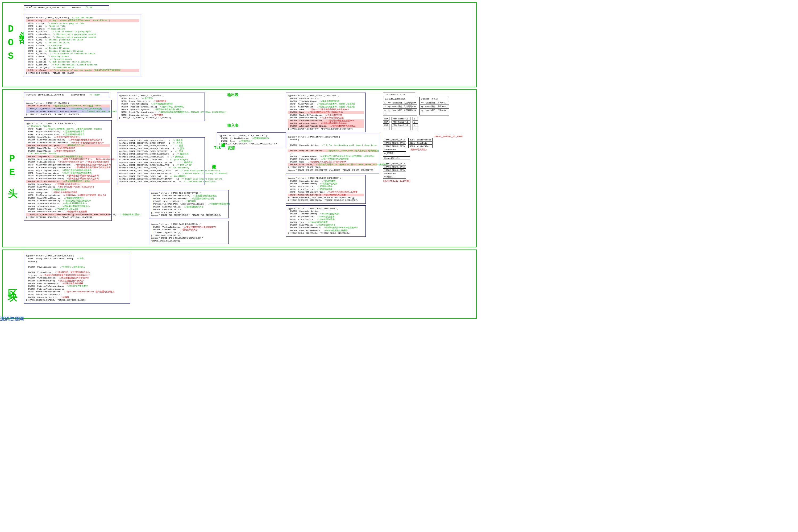 This screenshot has height=532, width=798. Describe the element at coordinates (68, 170) in the screenshot. I see `optional-header-struct: typedef struct _IMAGE_OPTIONAL_HEADER { …` at that location.